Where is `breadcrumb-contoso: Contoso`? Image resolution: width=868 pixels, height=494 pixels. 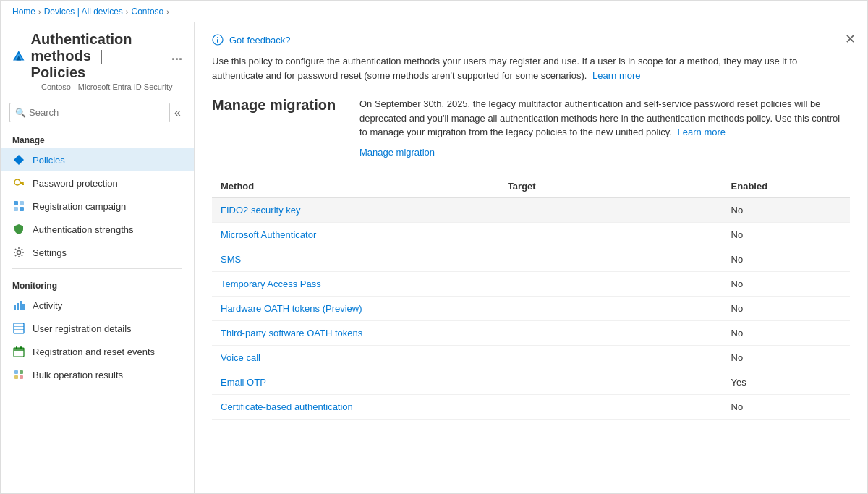 breadcrumb-contoso: Contoso is located at coordinates (148, 12).